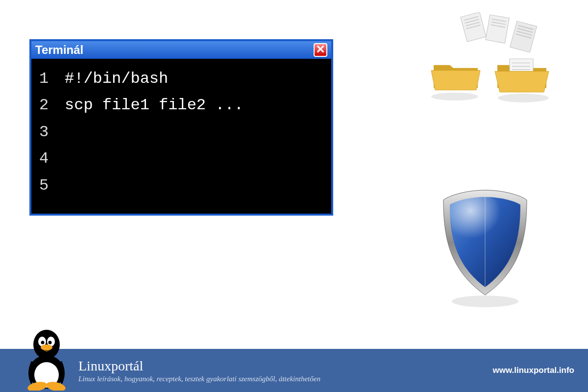 The width and height of the screenshot is (588, 392). What do you see at coordinates (47, 359) in the screenshot?
I see `tux-penguin-icon` at bounding box center [47, 359].